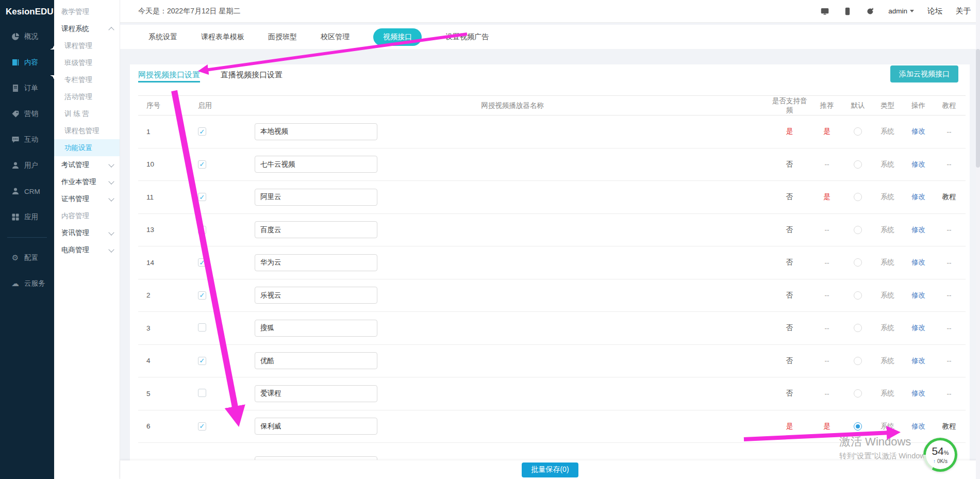 The image size is (980, 479). I want to click on submenu-item-activity-mgmt: 活动管理, so click(87, 97).